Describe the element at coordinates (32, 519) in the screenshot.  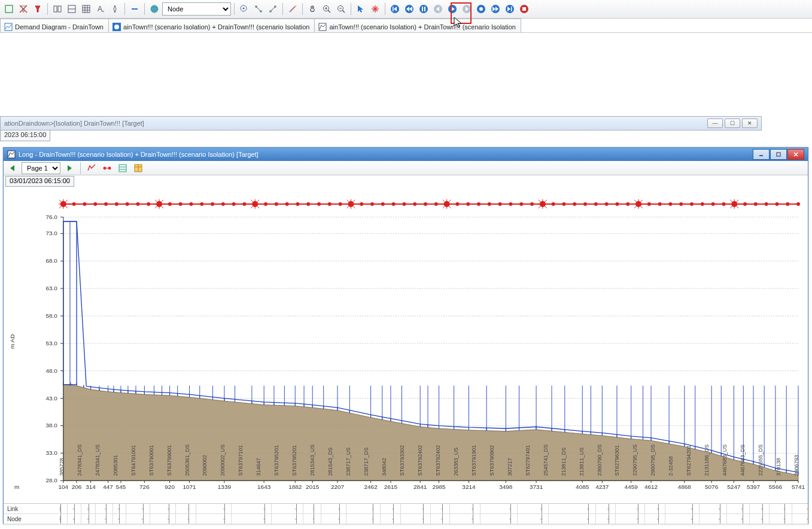
I see `node-row-label: Node` at that location.